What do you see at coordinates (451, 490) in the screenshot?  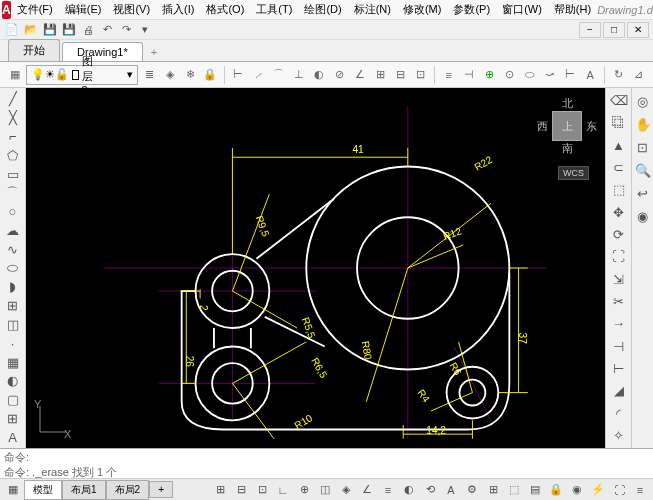 I see `annotation-icon: A` at bounding box center [451, 490].